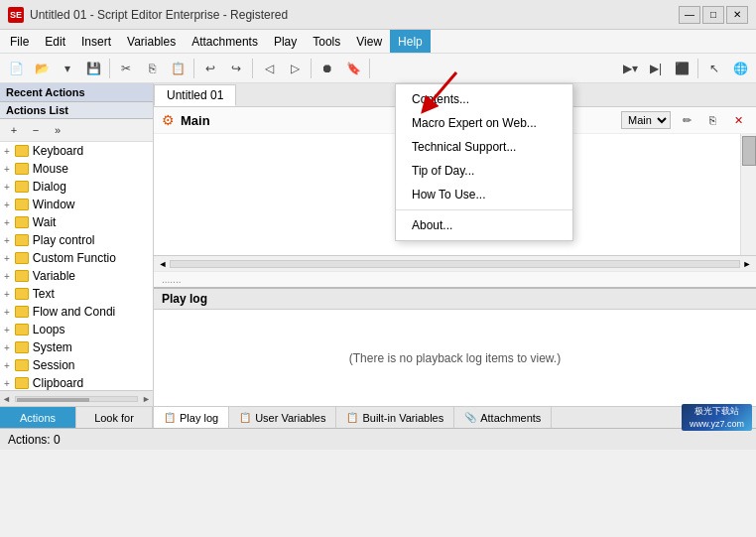 Image resolution: width=756 pixels, height=537 pixels. Describe the element at coordinates (411, 42) in the screenshot. I see `menu-help: Help` at that location.